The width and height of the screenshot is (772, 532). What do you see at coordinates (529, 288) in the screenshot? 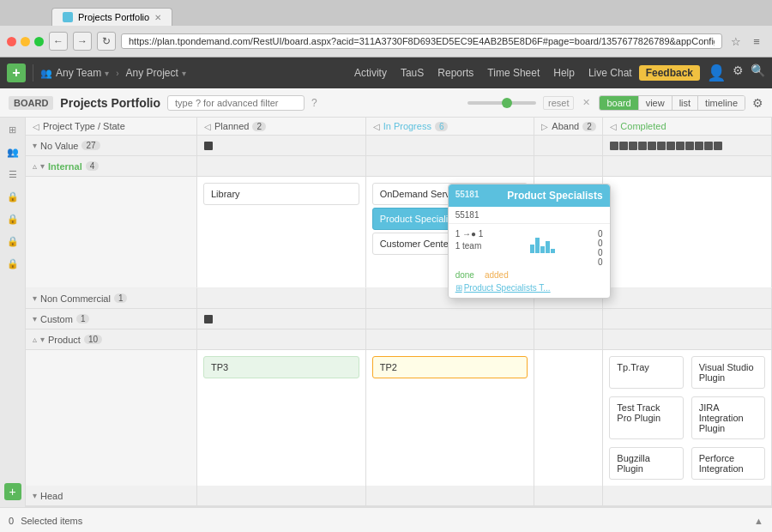
I see `popup-link: ⊞ Product Specialists T...` at bounding box center [529, 288].